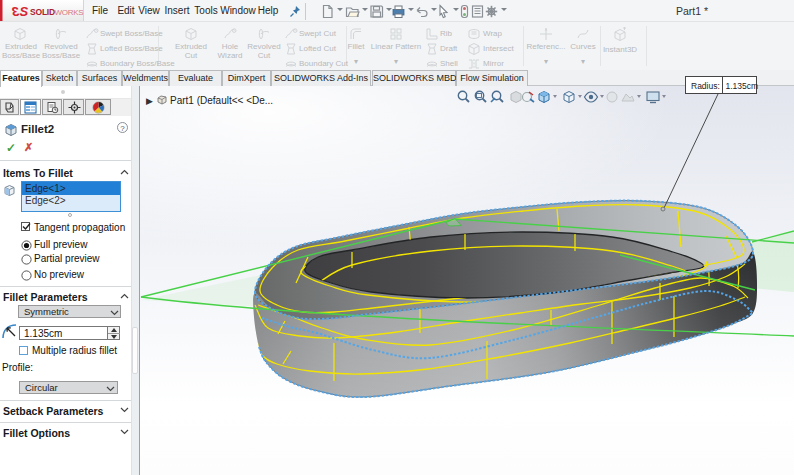 This screenshot has height=475, width=794. I want to click on svg-text: 3, so click(16, 12).